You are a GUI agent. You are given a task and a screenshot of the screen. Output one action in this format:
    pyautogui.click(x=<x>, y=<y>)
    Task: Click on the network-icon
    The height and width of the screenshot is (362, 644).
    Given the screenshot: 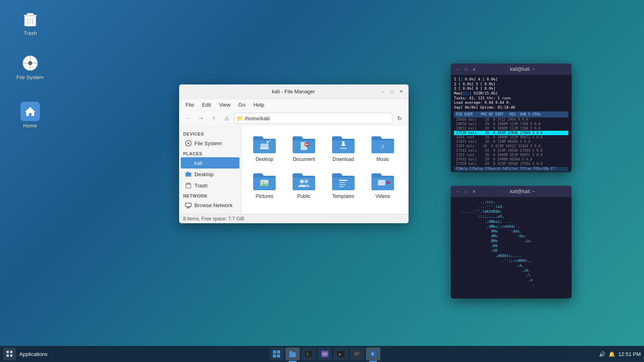 What is the action you would take?
    pyautogui.click(x=188, y=205)
    